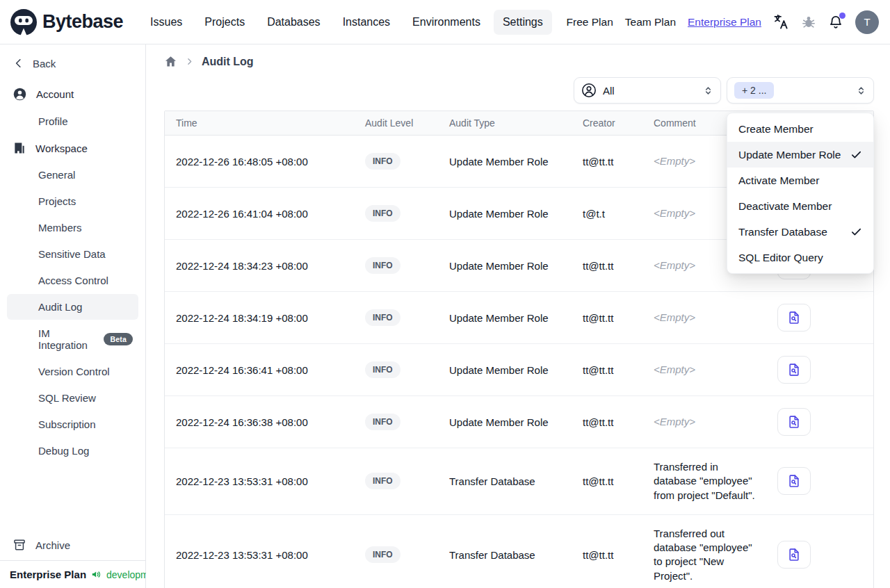 This screenshot has width=890, height=588. What do you see at coordinates (19, 95) in the screenshot?
I see `user-circle-icon` at bounding box center [19, 95].